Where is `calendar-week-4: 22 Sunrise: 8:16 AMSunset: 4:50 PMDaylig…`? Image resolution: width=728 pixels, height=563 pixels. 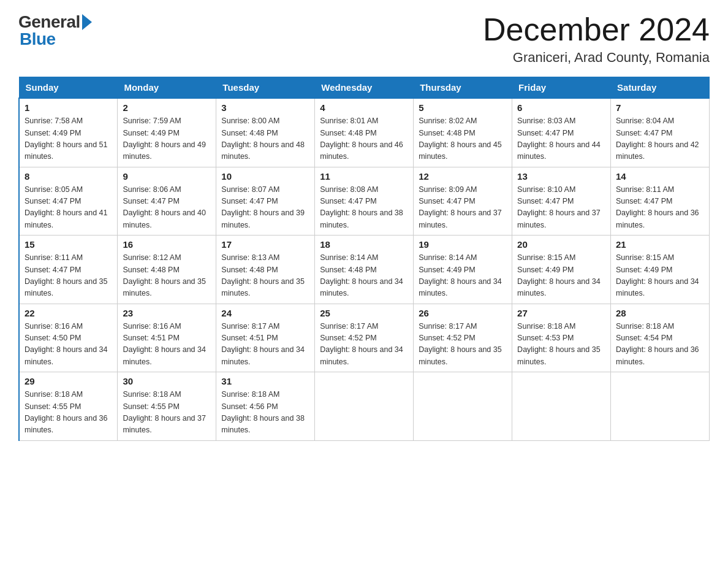 calendar-week-4: 22 Sunrise: 8:16 AMSunset: 4:50 PMDaylig… is located at coordinates (364, 338).